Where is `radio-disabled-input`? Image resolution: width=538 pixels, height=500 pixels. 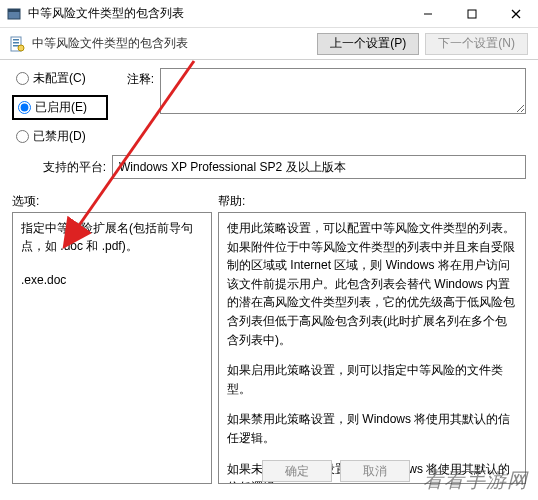 radio-disabled-input is located at coordinates (22, 136).